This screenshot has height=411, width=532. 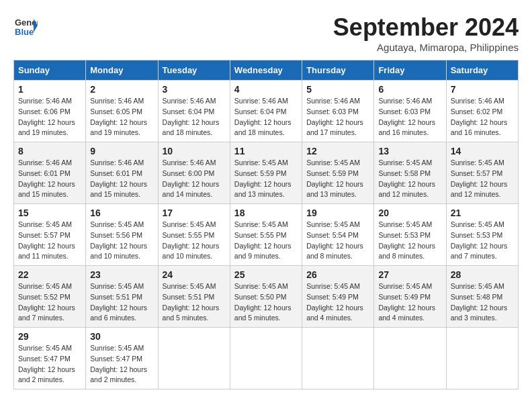 I want to click on day-number: 29, so click(x=50, y=336).